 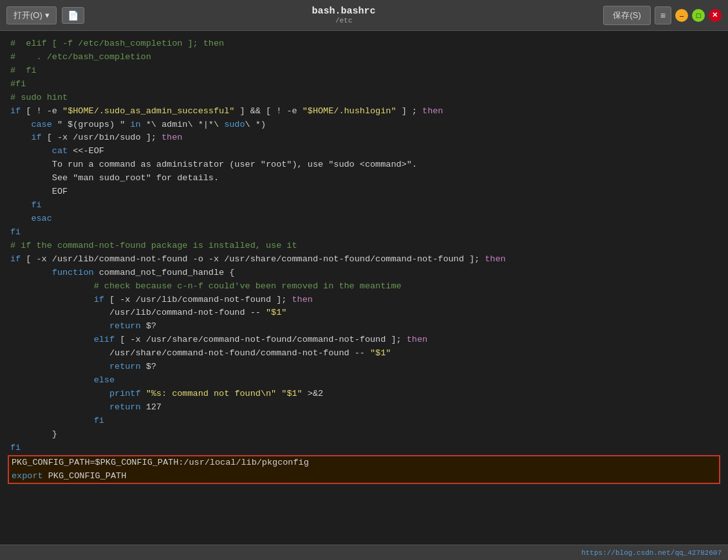 I want to click on open-button: 打开(O) ▾, so click(x=32, y=15).